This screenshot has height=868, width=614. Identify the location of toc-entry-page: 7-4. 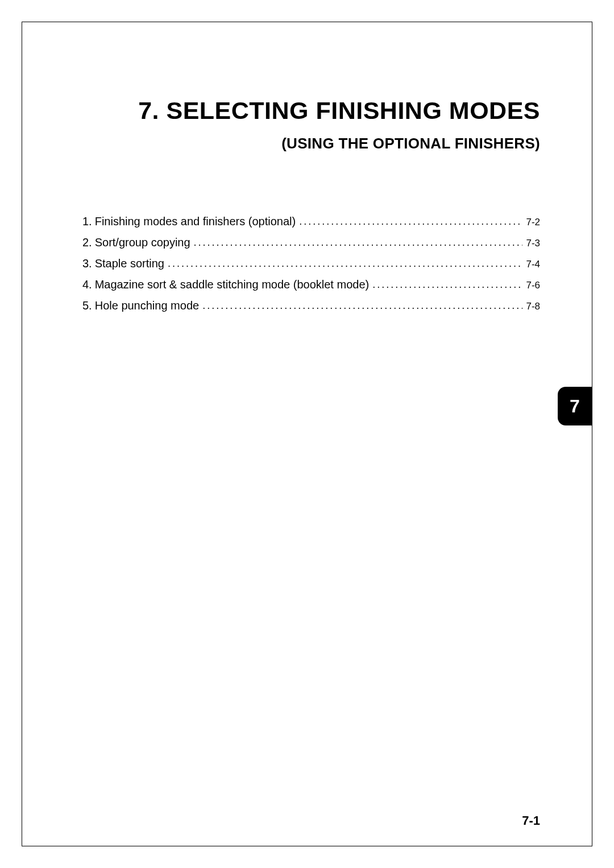
(533, 264).